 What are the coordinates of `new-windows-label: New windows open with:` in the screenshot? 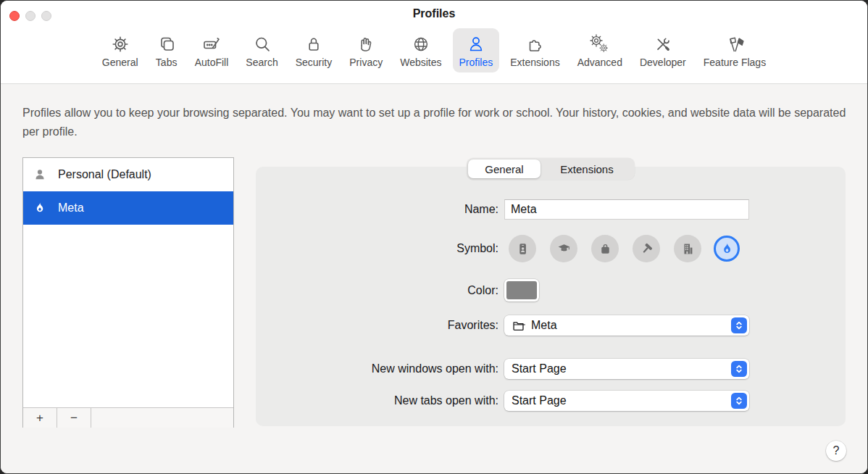 It's located at (380, 369).